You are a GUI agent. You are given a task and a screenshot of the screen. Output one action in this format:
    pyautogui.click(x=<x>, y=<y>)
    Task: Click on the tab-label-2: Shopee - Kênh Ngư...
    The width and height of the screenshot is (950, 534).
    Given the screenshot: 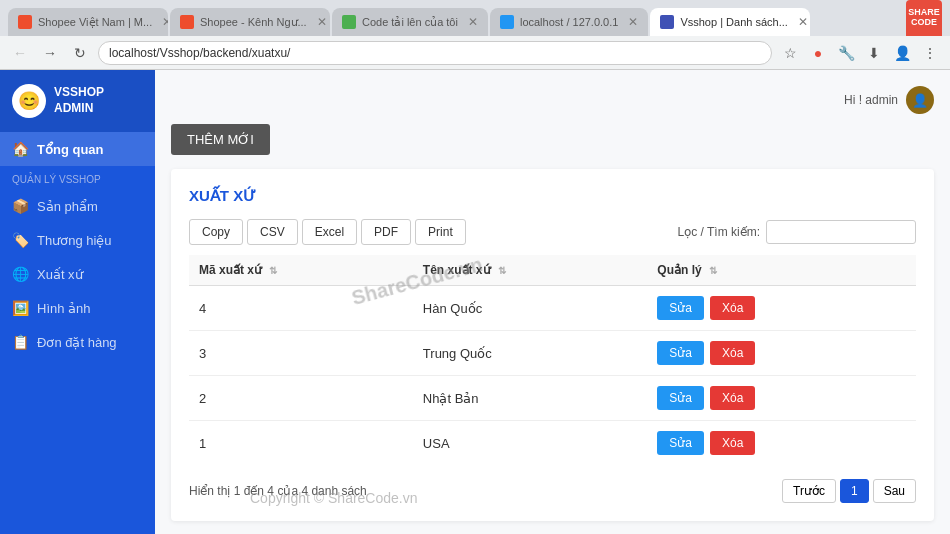 What is the action you would take?
    pyautogui.click(x=254, y=22)
    